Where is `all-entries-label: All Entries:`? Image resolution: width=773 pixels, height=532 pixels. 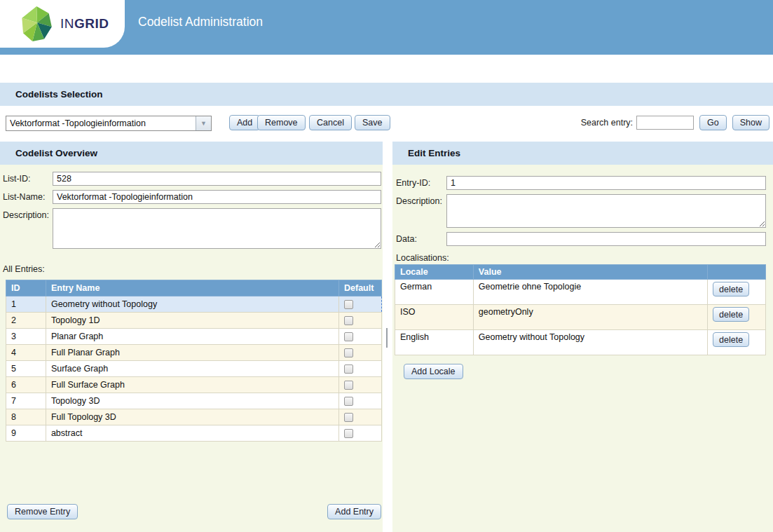 all-entries-label: All Entries: is located at coordinates (193, 269).